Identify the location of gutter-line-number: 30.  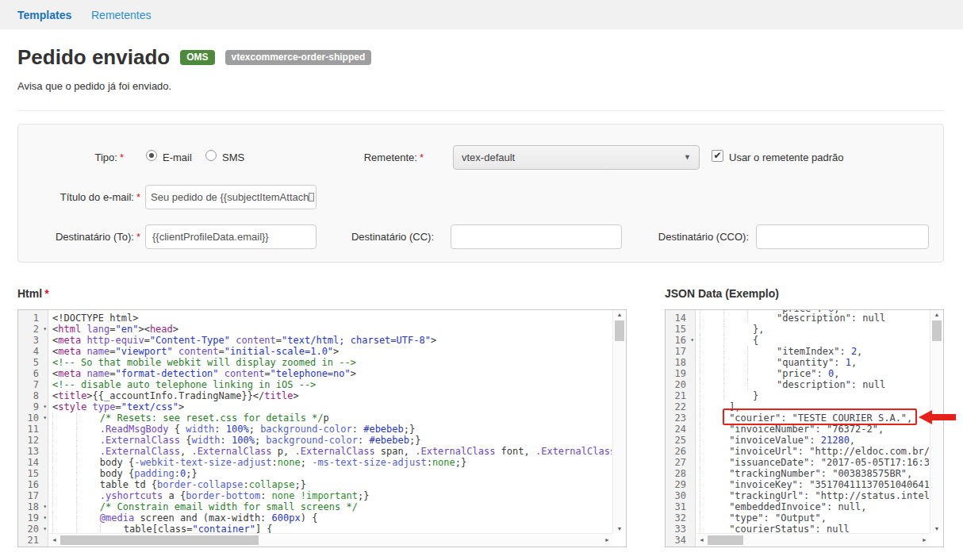
(681, 496).